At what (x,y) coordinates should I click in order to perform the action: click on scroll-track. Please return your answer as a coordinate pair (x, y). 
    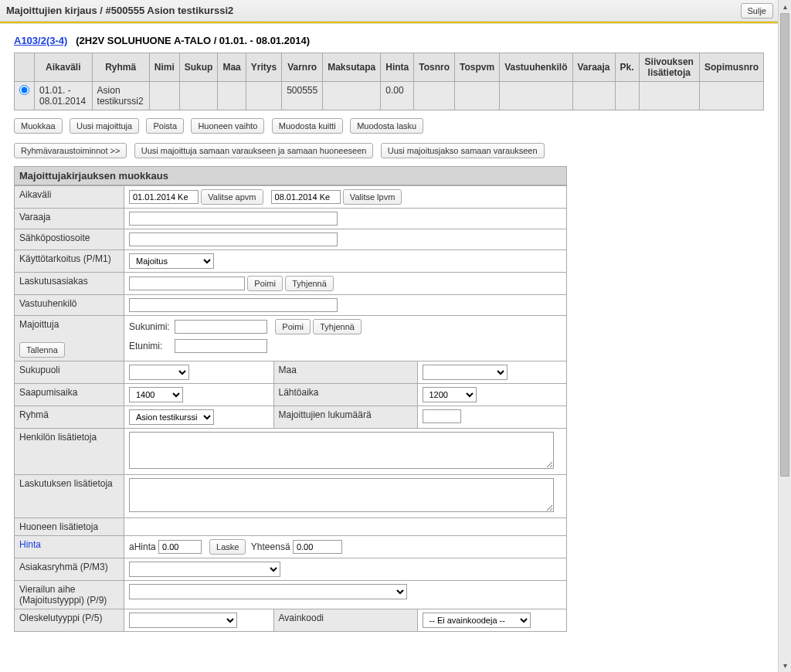
    Looking at the image, I should click on (785, 336).